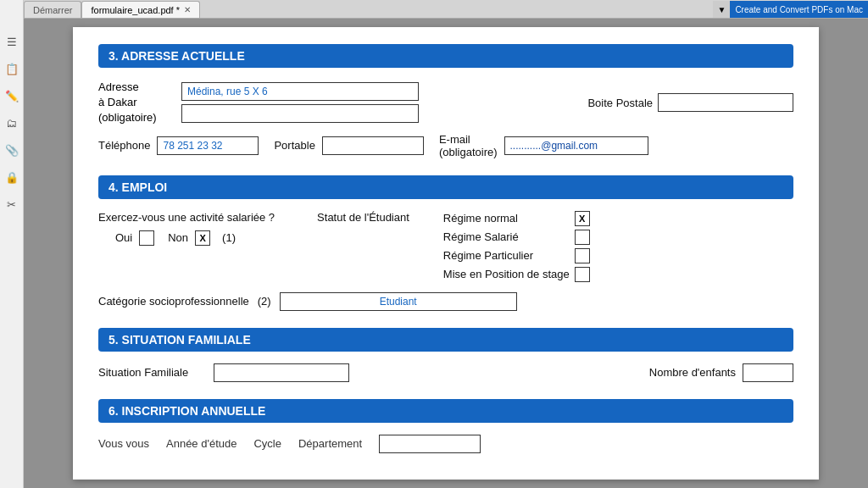  Describe the element at coordinates (12, 123) in the screenshot. I see `sidebar-icon-4: 🗂` at that location.